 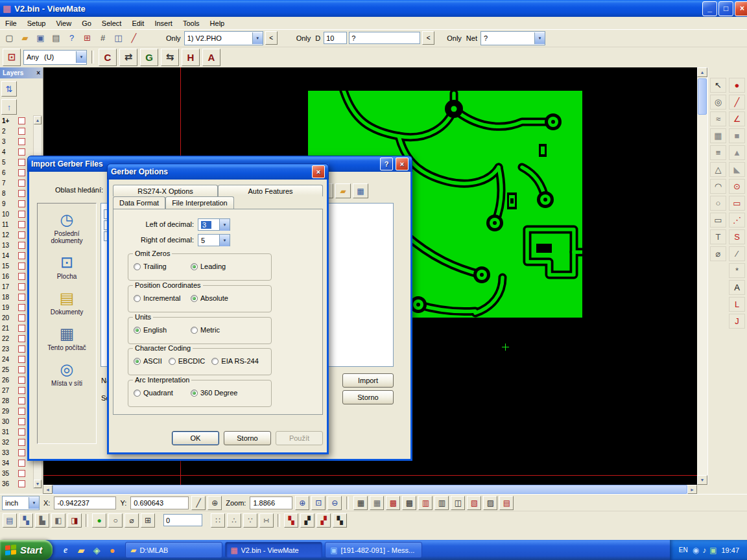 I want to click on pointer-tool-icon: ↖, so click(x=718, y=86).